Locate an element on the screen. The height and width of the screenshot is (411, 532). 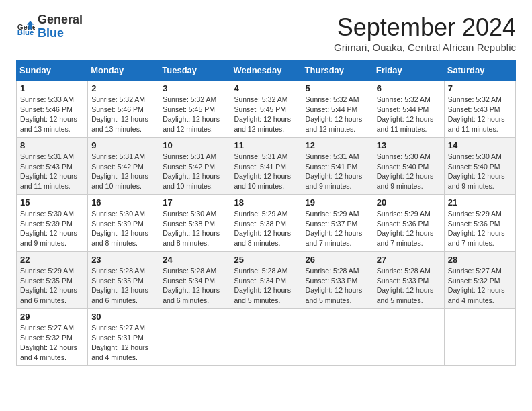
calendar-day-cell: 30Sunrise: 5:27 AMSunset: 5:31 PMDayligh… is located at coordinates (124, 337).